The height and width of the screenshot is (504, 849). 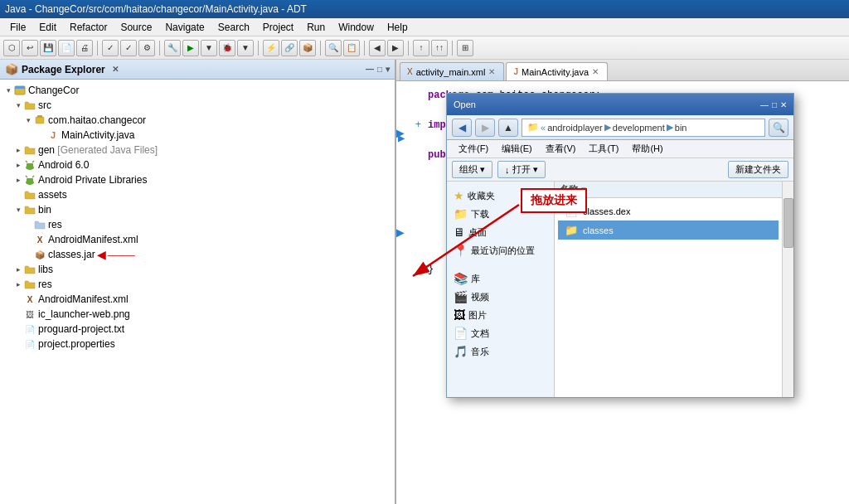 I want to click on nav-item-downloads: 📁 下载, so click(x=501, y=214).